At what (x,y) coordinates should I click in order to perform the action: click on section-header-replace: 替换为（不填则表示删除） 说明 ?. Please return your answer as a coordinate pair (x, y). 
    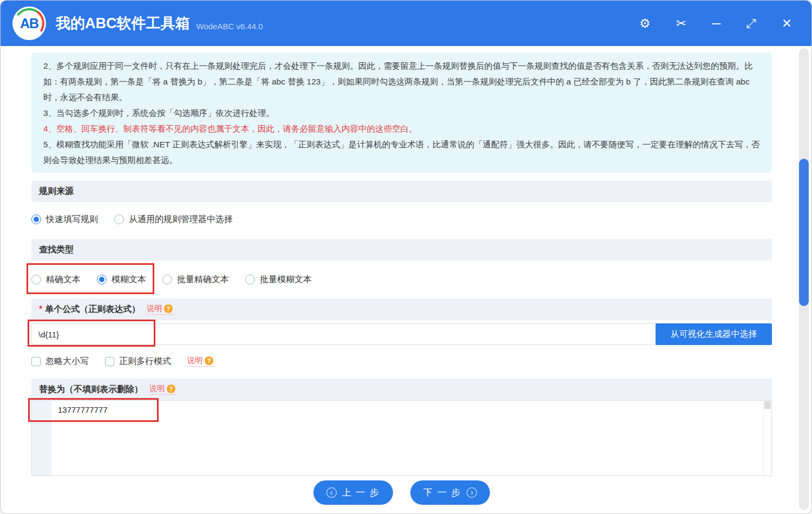
    Looking at the image, I should click on (402, 389).